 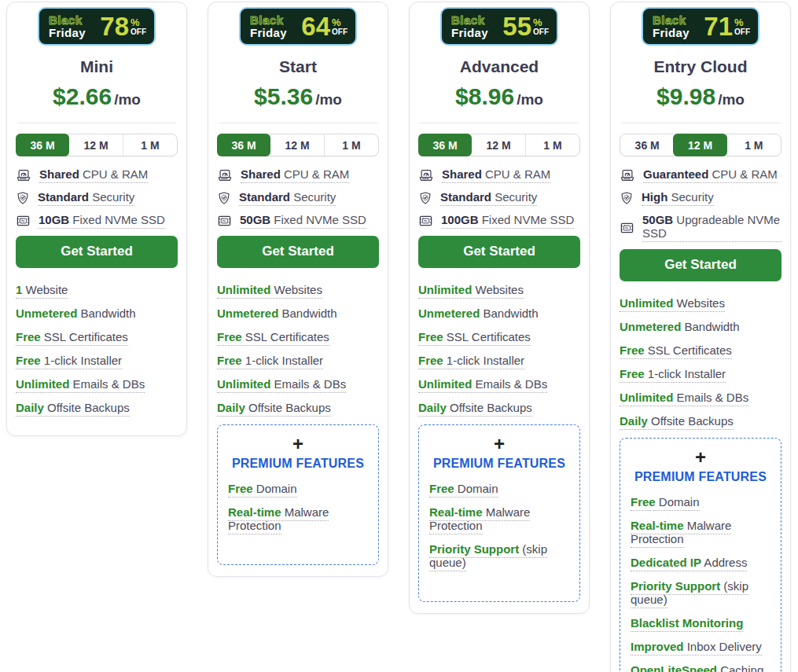 What do you see at coordinates (298, 444) in the screenshot?
I see `plus-icon: +` at bounding box center [298, 444].